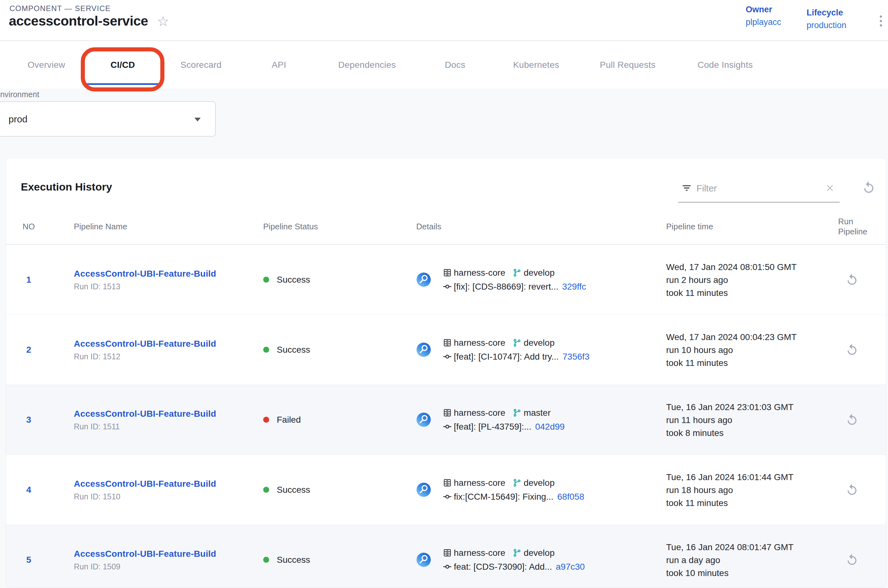 The image size is (888, 588). What do you see at coordinates (367, 65) in the screenshot?
I see `tab-dependencies: Dependencies` at bounding box center [367, 65].